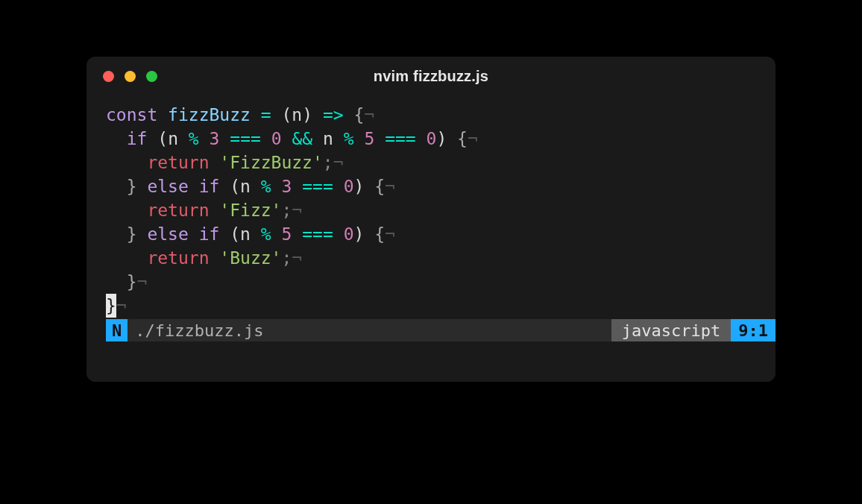 The width and height of the screenshot is (862, 504). Describe the element at coordinates (441, 330) in the screenshot. I see `status-bar: N ./fizzbuzz.js javascript 9:1` at that location.